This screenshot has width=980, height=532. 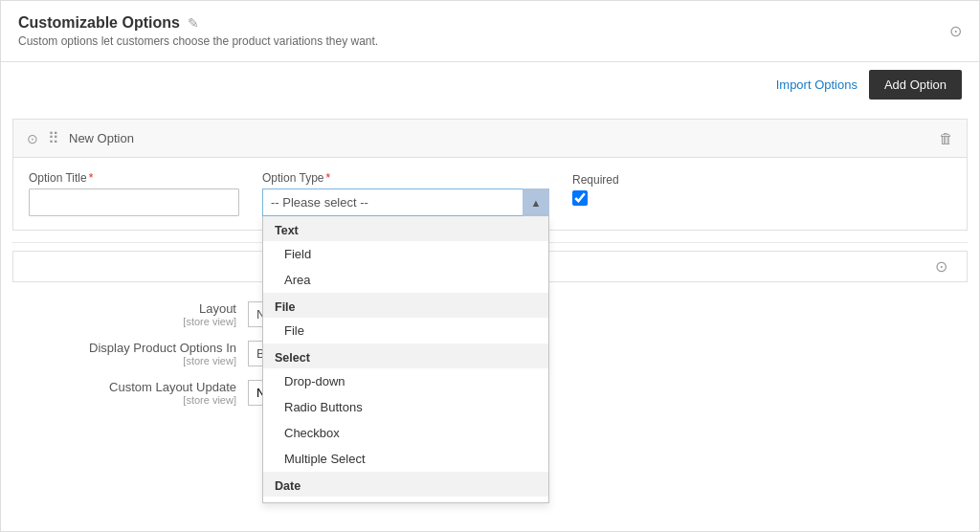 What do you see at coordinates (406, 499) in the screenshot?
I see `dropdown-item-date: Date` at bounding box center [406, 499].